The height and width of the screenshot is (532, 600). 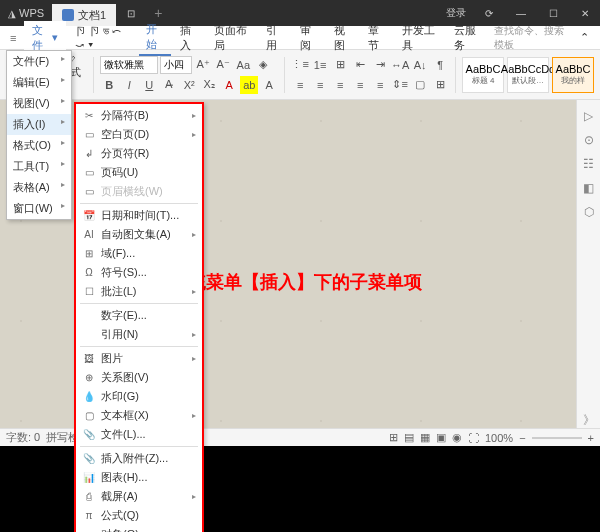 What do you see at coordinates (23, 438) in the screenshot?
I see `word-count: 字数: 0` at bounding box center [23, 438].